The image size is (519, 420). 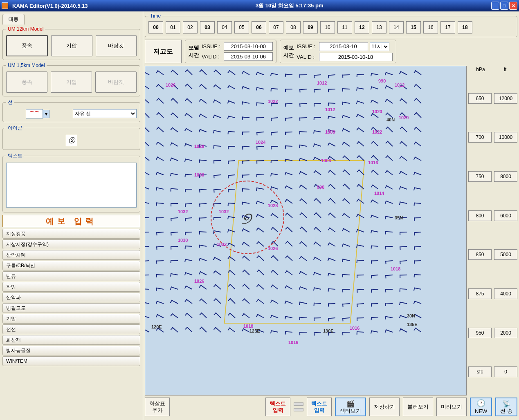 I want to click on time-button-14: 14, so click(x=396, y=27).